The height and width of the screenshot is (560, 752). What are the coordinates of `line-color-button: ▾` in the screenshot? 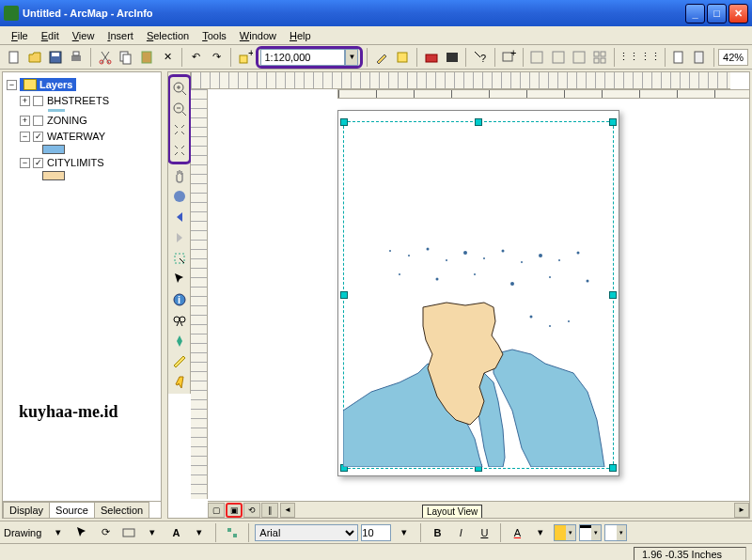 It's located at (590, 533).